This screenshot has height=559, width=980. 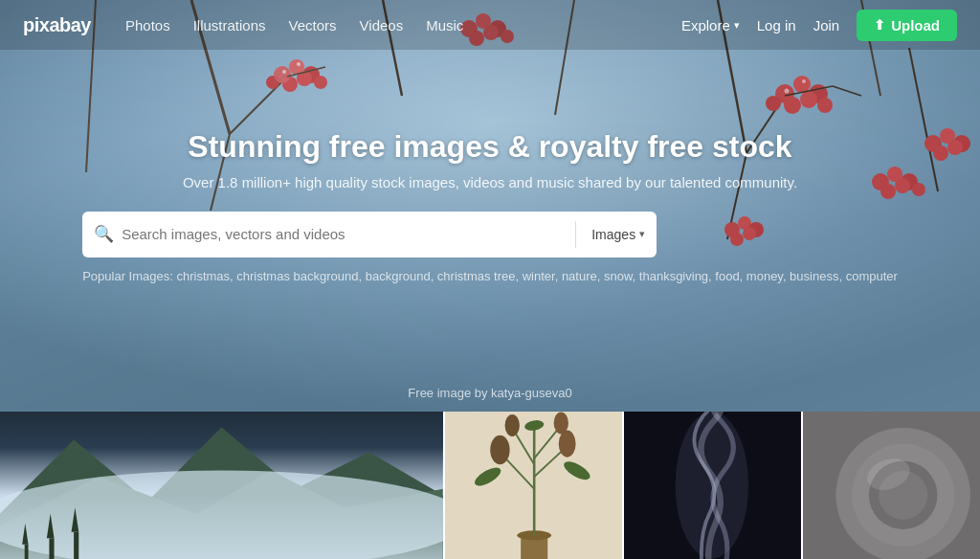 What do you see at coordinates (103, 234) in the screenshot?
I see `search-icon: 🔍` at bounding box center [103, 234].